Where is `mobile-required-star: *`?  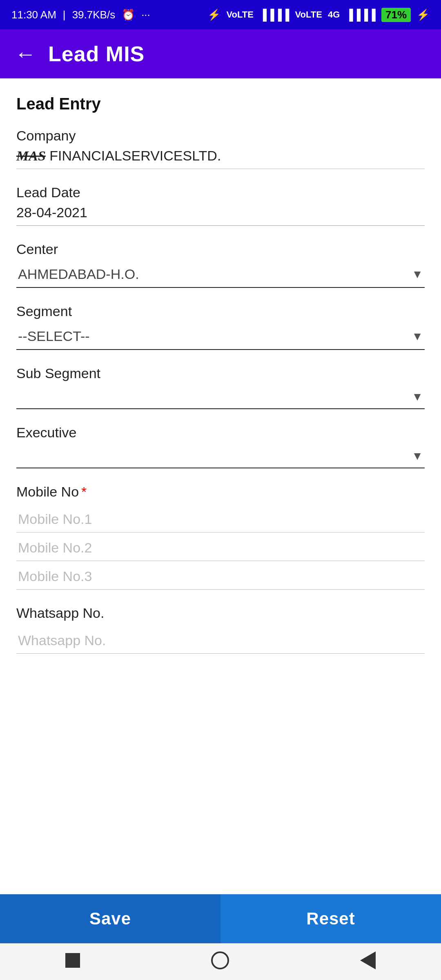 mobile-required-star: * is located at coordinates (84, 492).